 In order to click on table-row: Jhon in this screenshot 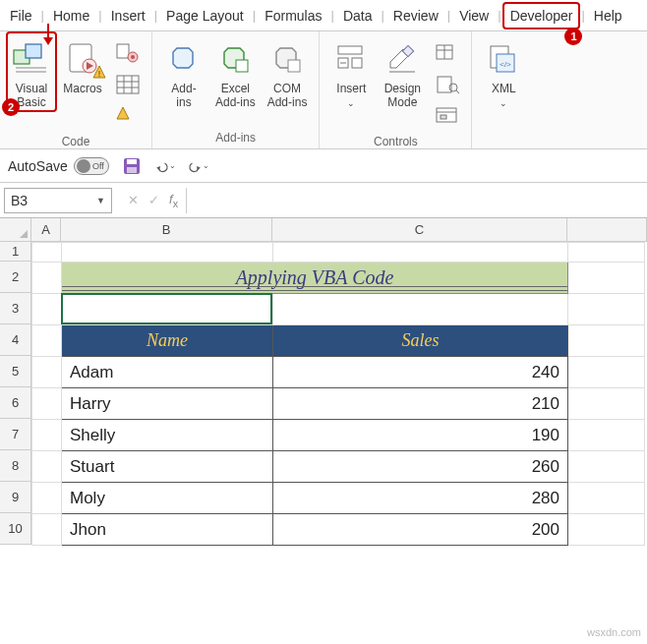, I will do `click(167, 530)`.